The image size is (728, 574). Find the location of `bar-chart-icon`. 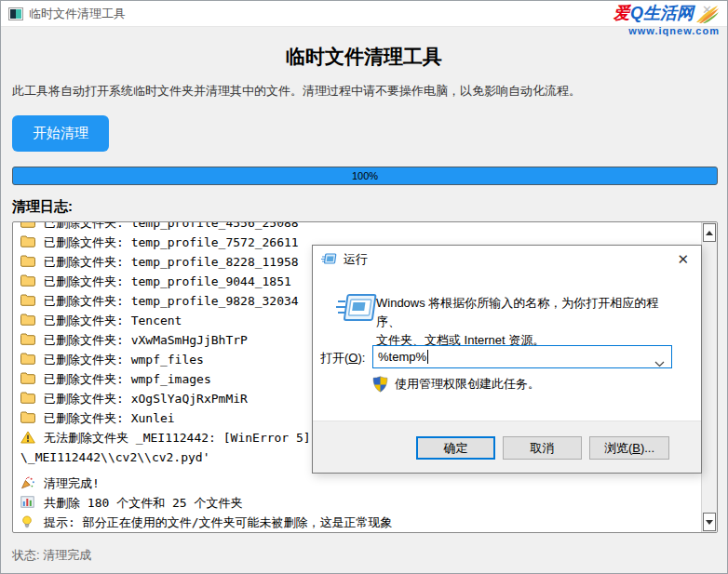

bar-chart-icon is located at coordinates (28, 502).